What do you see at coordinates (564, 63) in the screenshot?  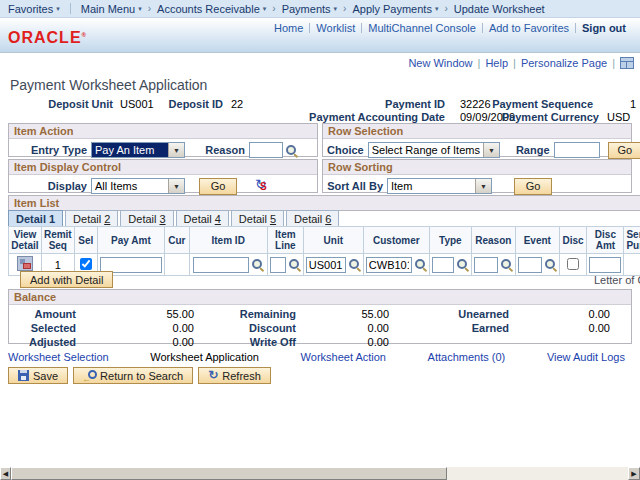 I see `personalize-page-link: Personalize Page` at bounding box center [564, 63].